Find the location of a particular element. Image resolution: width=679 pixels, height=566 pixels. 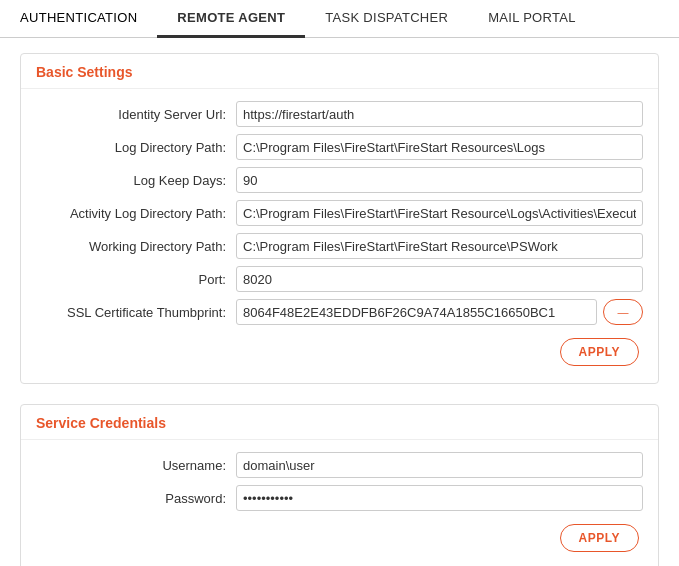

service-credentials-apply-button: APPLY is located at coordinates (600, 538).